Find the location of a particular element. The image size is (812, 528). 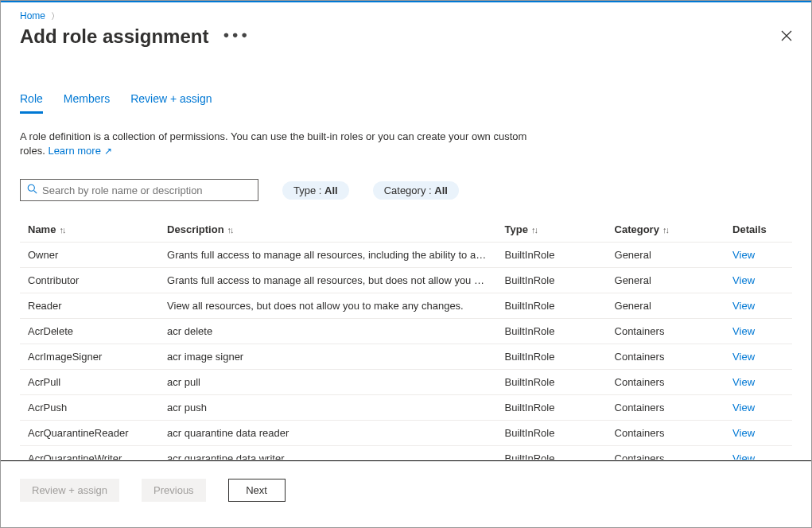

role-name-cell: Owner is located at coordinates (89, 255).